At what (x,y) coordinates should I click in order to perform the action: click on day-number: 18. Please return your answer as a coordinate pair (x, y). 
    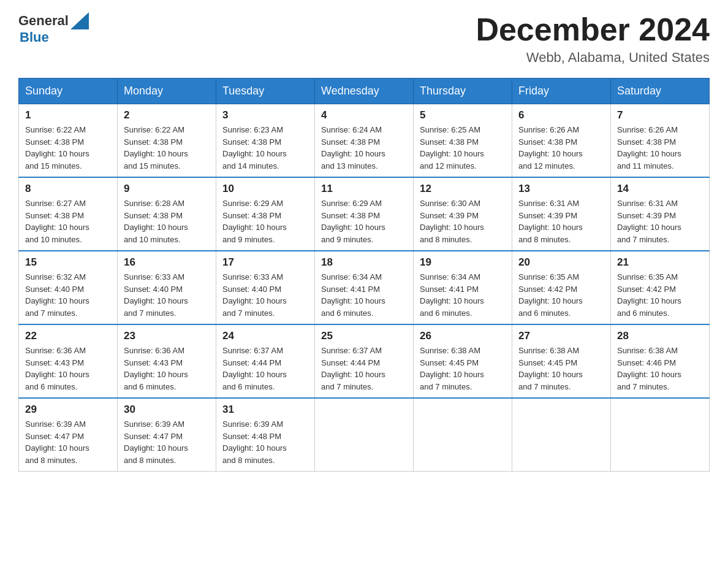
    Looking at the image, I should click on (364, 262).